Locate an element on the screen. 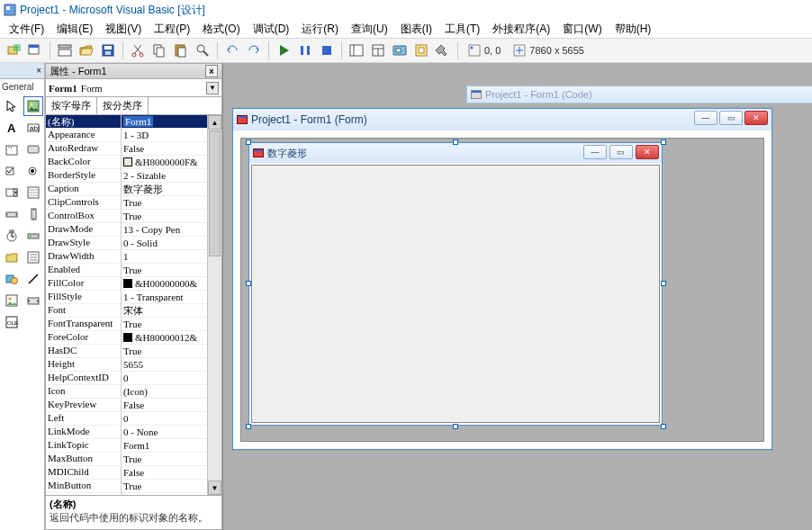  tool-combobox is located at coordinates (12, 193).